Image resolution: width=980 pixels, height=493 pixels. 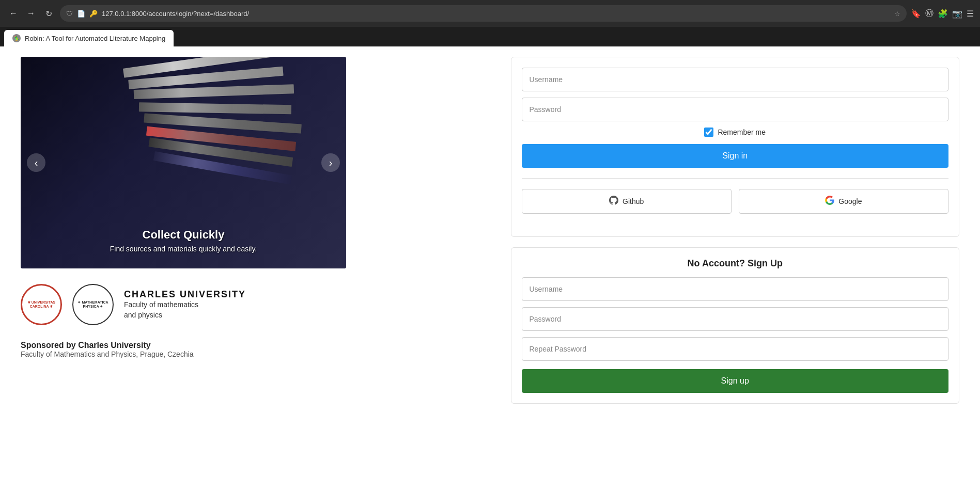 I want to click on key-icon: 🔑, so click(x=94, y=13).